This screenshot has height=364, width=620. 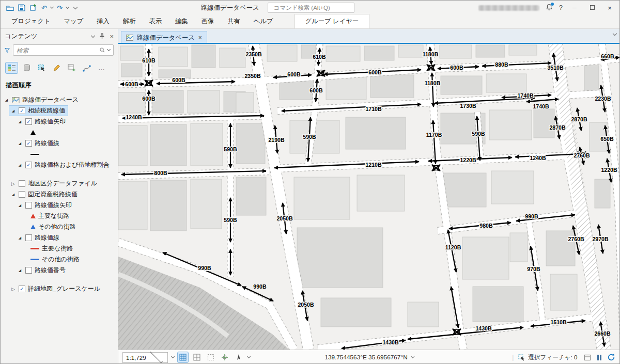 I want to click on more-options-icon: …, so click(x=101, y=68).